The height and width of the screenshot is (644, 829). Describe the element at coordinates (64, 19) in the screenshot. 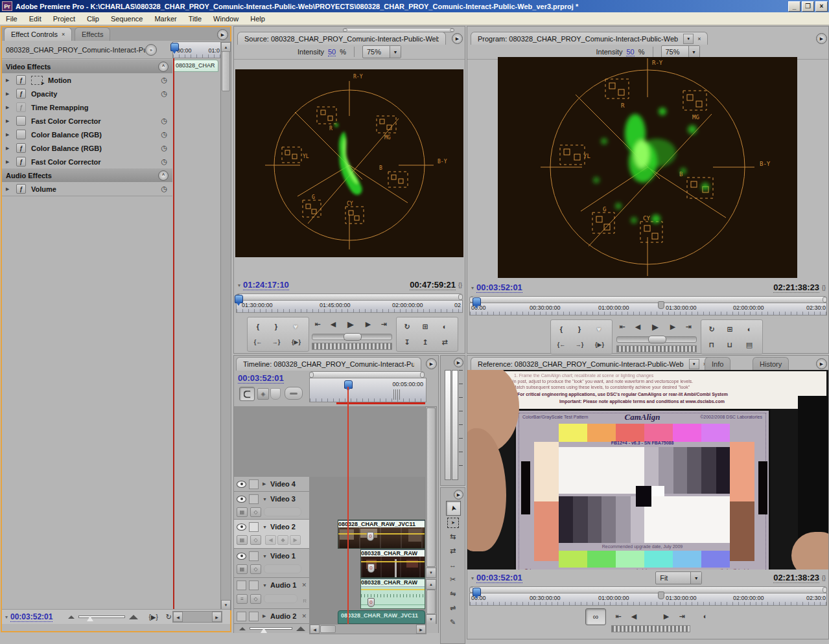

I see `menu-project: Project` at that location.